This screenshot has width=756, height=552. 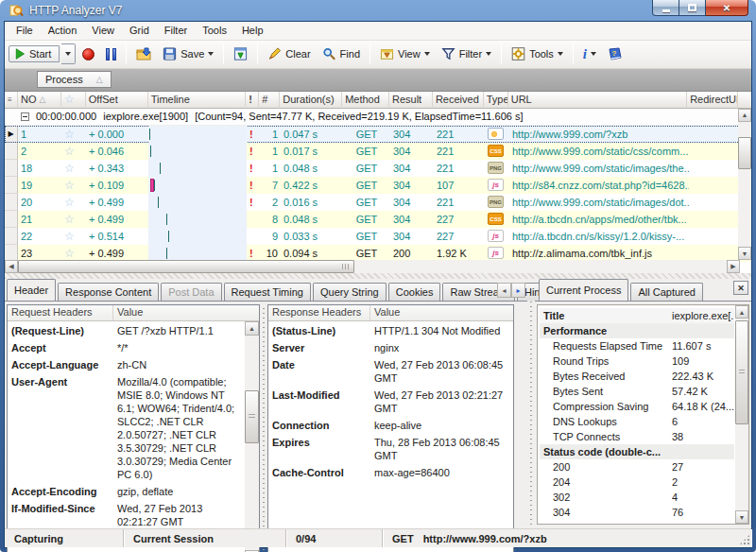 What do you see at coordinates (186, 313) in the screenshot?
I see `request-value-column: Value` at bounding box center [186, 313].